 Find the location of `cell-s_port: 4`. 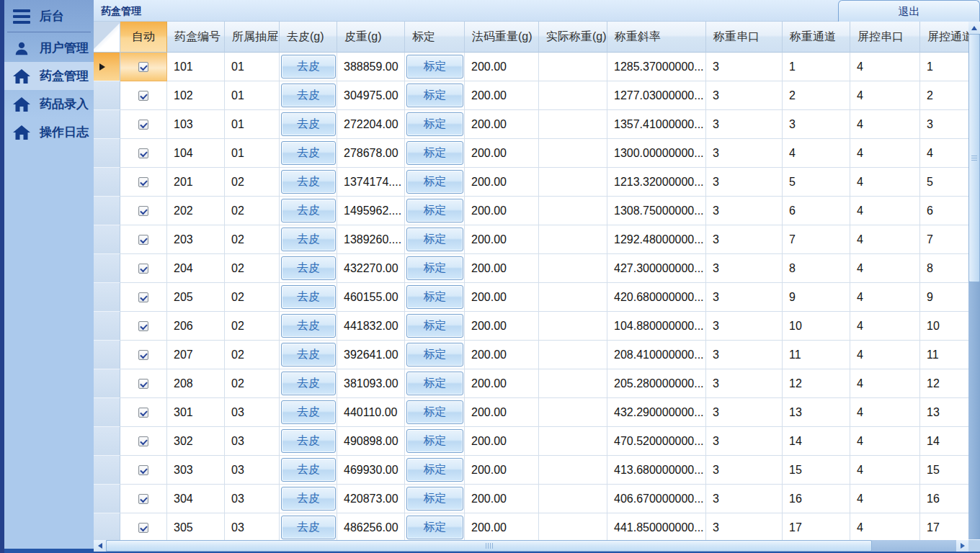

cell-s_port: 4 is located at coordinates (885, 67).